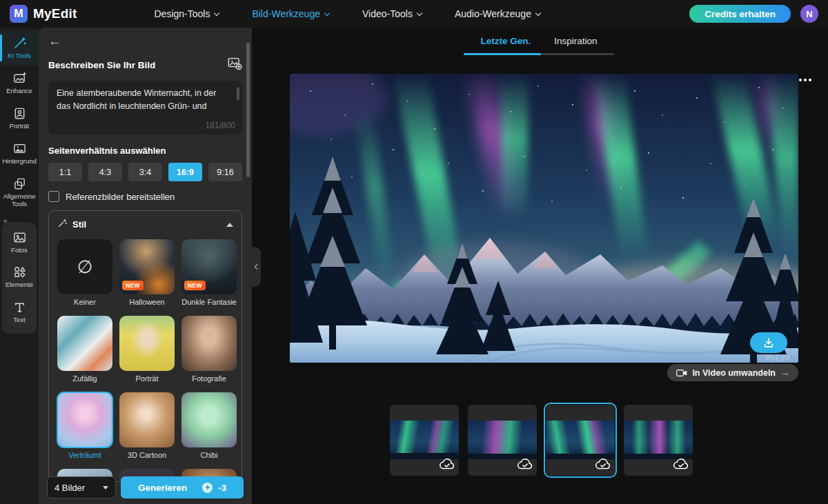  Describe the element at coordinates (182, 487) in the screenshot. I see `generate-button: Generieren + -3` at that location.